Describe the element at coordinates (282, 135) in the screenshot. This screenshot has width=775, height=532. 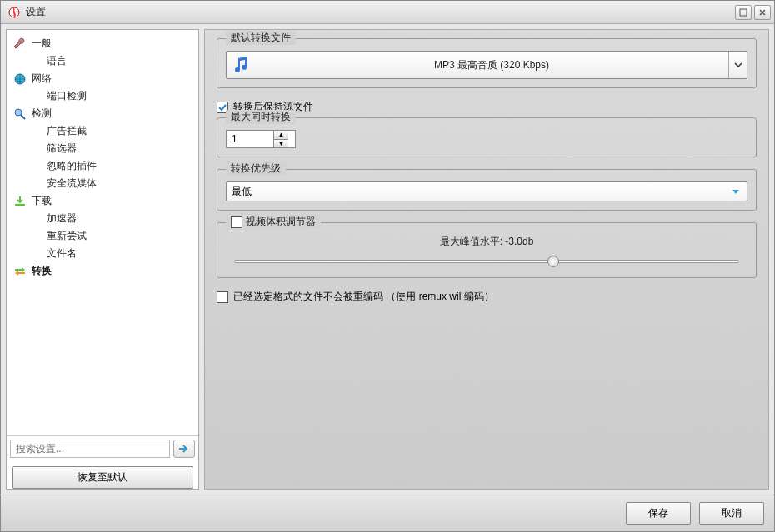
I see `spinner-up: ▲` at that location.